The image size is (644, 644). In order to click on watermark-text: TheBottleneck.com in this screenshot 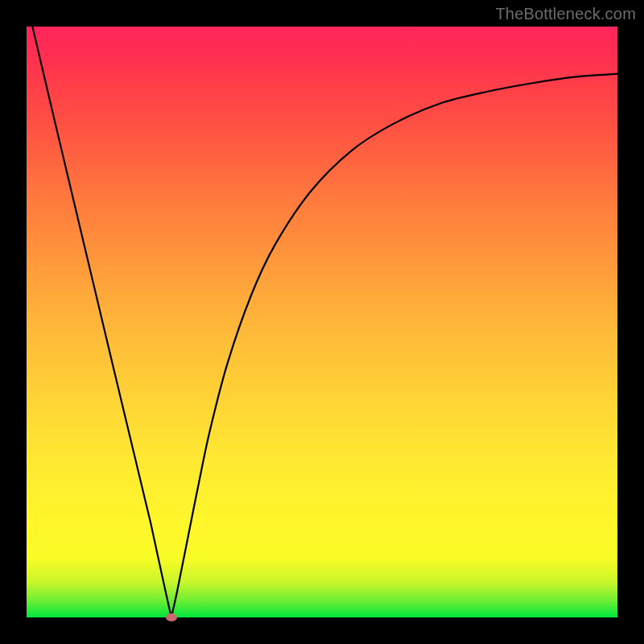, I will do `click(565, 14)`.